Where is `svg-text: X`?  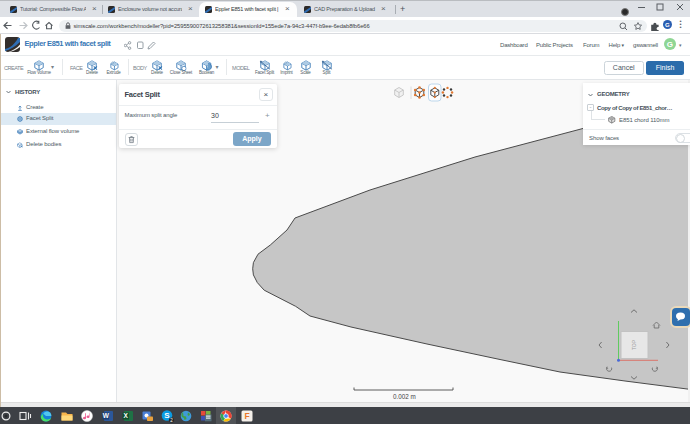 svg-text: X is located at coordinates (126, 416).